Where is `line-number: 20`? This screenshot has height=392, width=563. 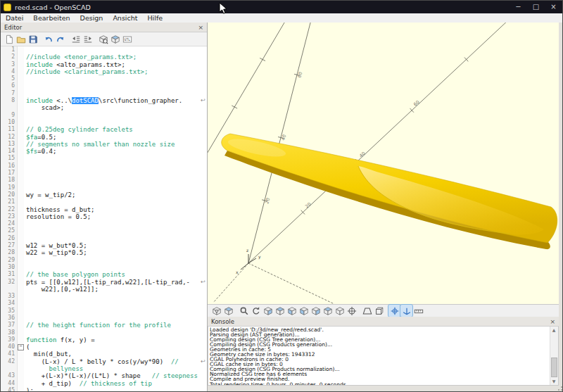 line-number: 20 is located at coordinates (9, 195).